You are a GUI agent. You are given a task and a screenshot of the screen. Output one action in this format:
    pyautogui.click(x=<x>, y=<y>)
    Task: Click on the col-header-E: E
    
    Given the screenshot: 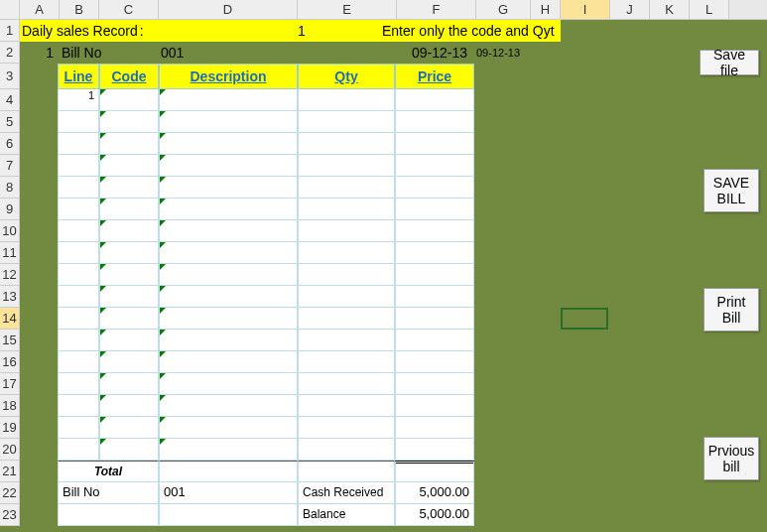 What is the action you would take?
    pyautogui.click(x=347, y=10)
    